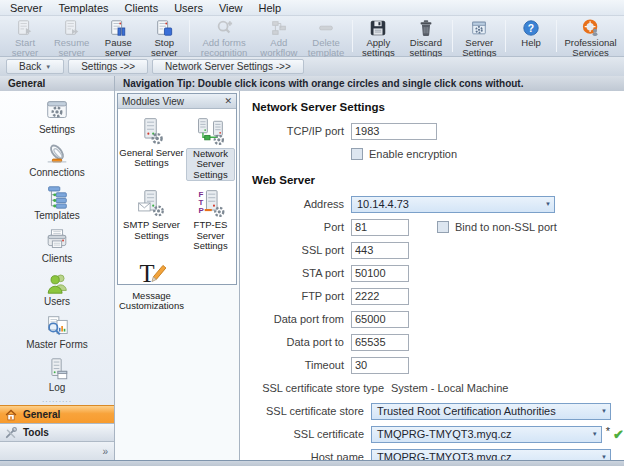 Image resolution: width=624 pixels, height=466 pixels. I want to click on ftp-port-label: FTP port, so click(298, 296).